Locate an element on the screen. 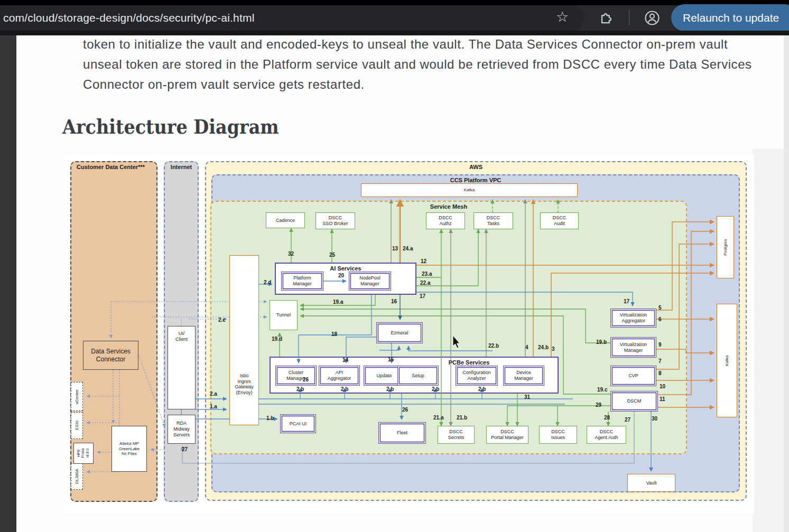  virtualization-aggregator-label: Virtualization Aggregator is located at coordinates (633, 318).